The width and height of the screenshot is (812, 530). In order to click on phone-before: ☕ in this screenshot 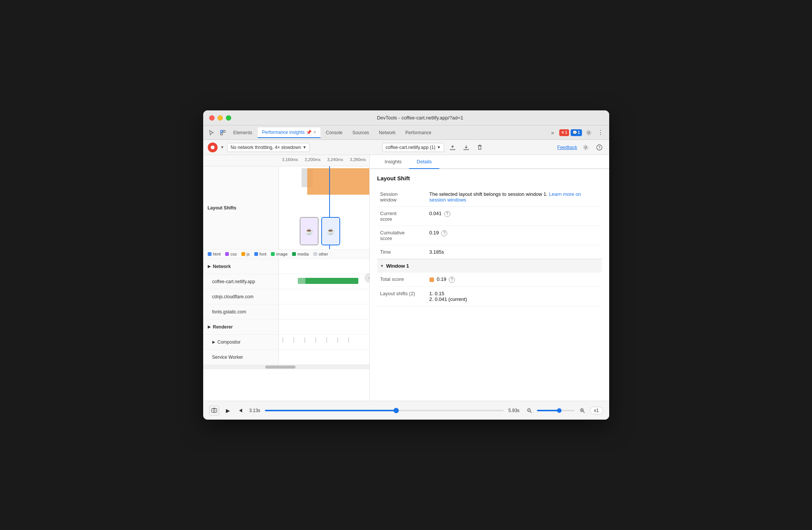, I will do `click(309, 231)`.